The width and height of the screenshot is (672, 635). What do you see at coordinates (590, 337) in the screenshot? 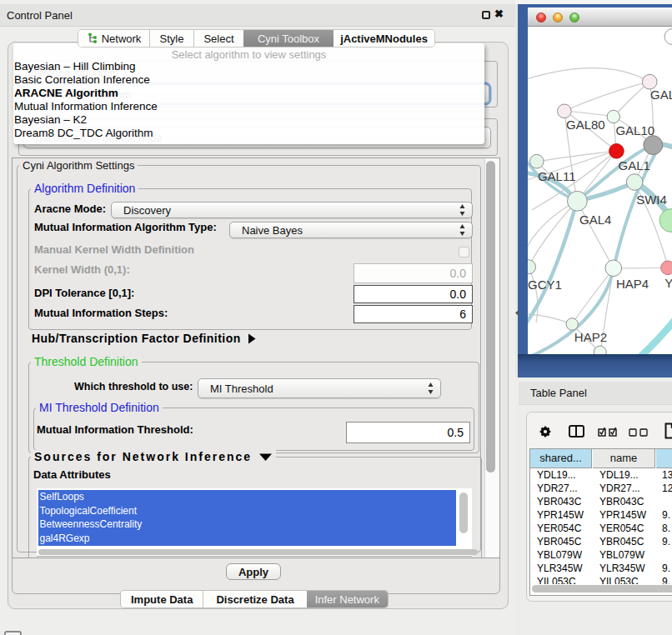
I see `svg-text: HAP2` at bounding box center [590, 337].